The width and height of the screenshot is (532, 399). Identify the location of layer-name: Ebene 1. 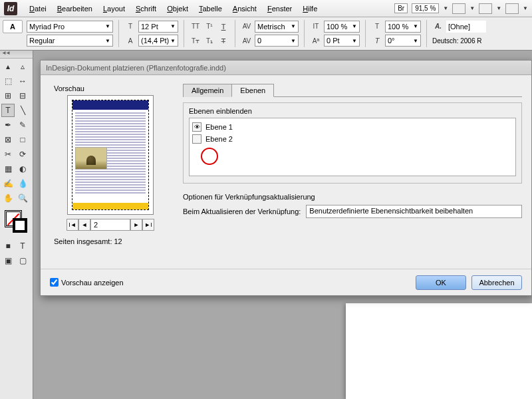
(219, 127).